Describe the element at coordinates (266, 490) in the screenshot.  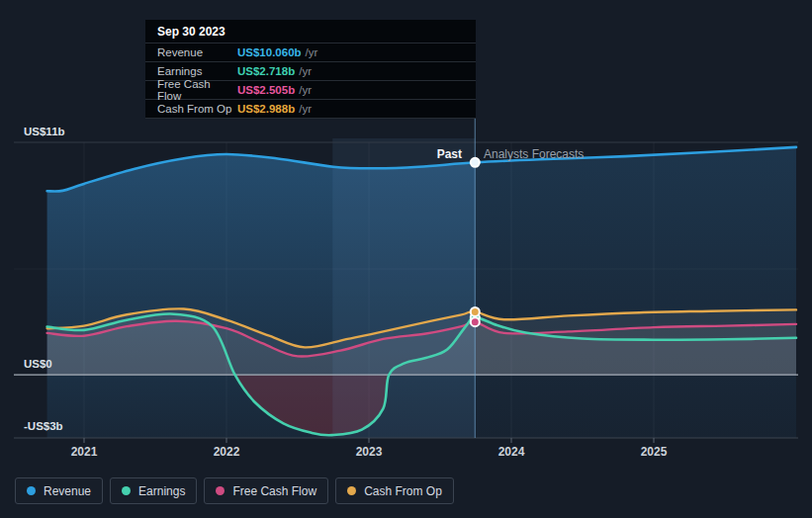
I see `legend-item-free-cash-flow: Free Cash Flow` at that location.